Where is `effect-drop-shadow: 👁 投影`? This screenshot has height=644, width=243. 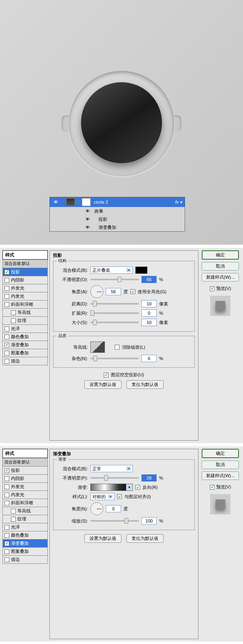
effect-drop-shadow: 👁 投影 is located at coordinates (117, 219).